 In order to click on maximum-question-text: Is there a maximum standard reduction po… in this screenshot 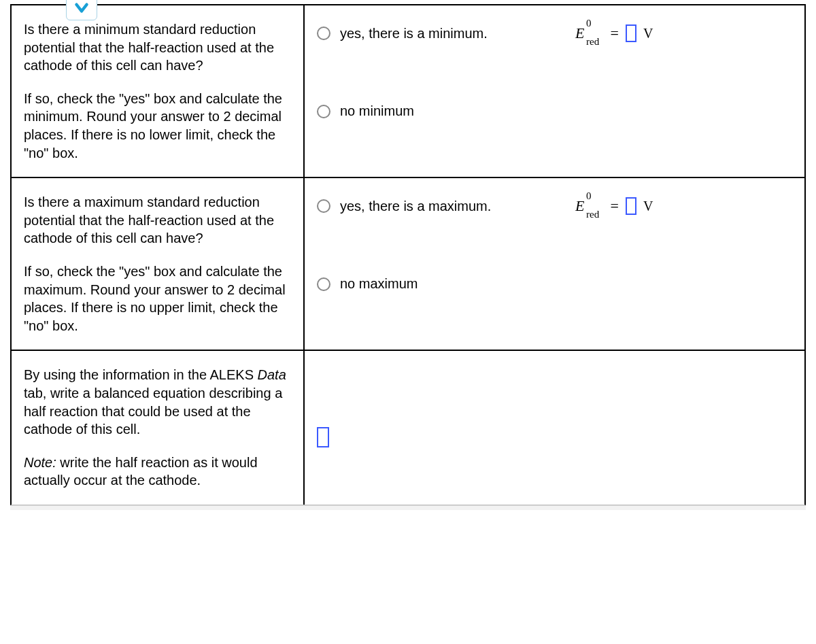, I will do `click(158, 264)`.